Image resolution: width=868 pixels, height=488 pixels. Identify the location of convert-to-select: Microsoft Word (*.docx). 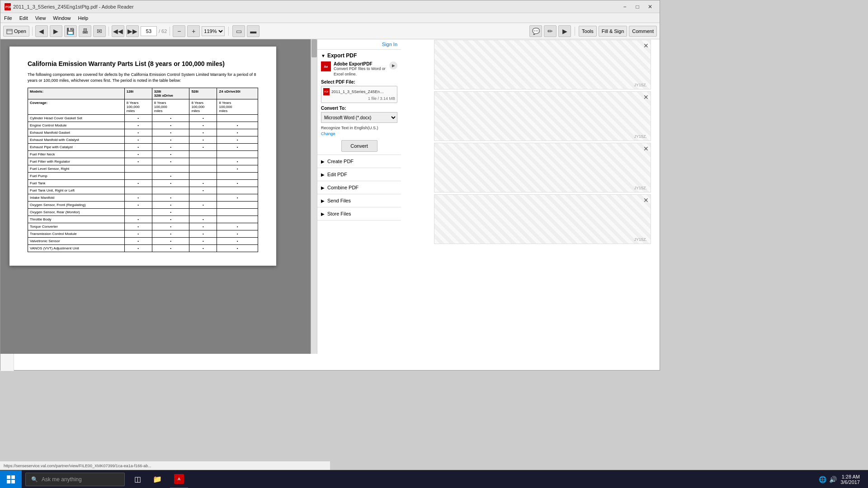
(359, 117).